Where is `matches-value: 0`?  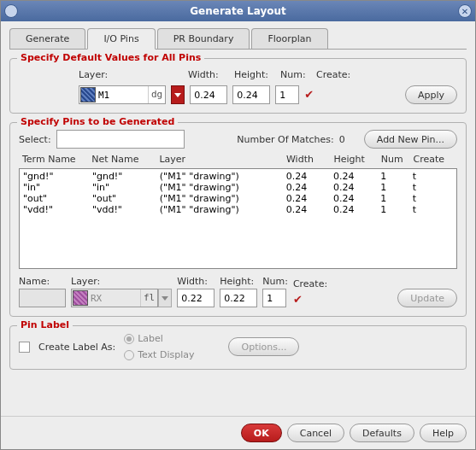
matches-value: 0 is located at coordinates (342, 140).